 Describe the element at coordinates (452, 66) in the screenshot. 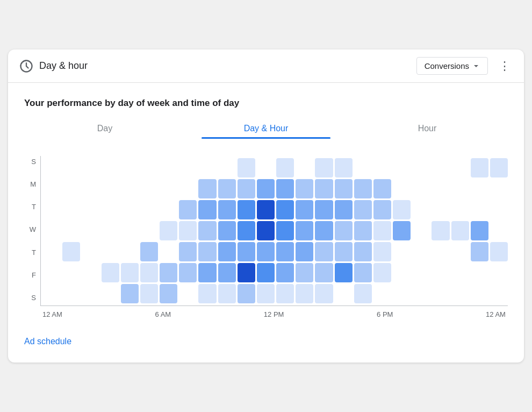

I see `conversions-dropdown: Conversions` at that location.